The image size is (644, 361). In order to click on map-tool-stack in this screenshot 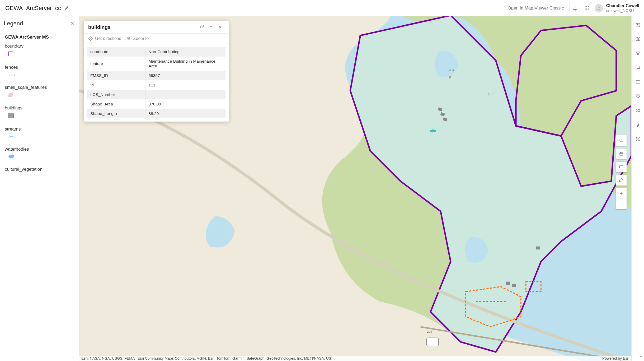, I will do `click(621, 172)`.